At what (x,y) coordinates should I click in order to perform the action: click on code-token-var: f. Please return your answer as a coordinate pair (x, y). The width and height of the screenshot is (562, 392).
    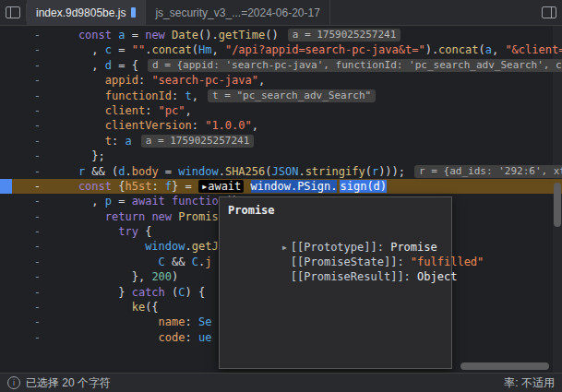
    Looking at the image, I should click on (168, 186).